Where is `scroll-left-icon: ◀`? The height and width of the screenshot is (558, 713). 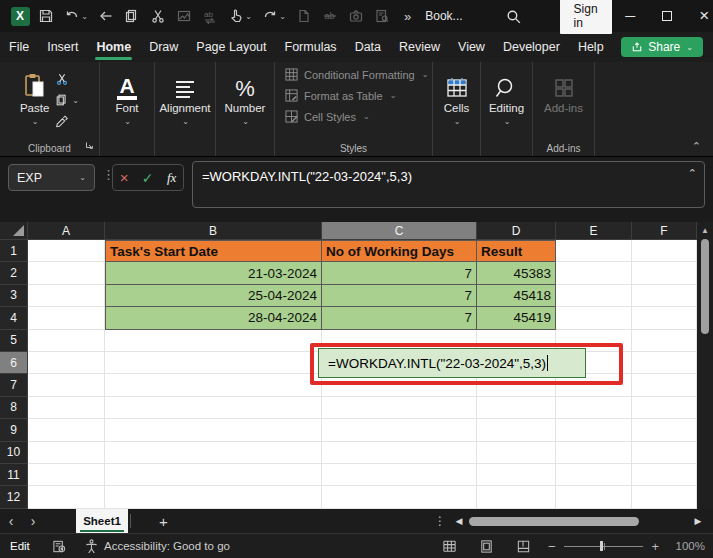
scroll-left-icon: ◀ is located at coordinates (459, 521).